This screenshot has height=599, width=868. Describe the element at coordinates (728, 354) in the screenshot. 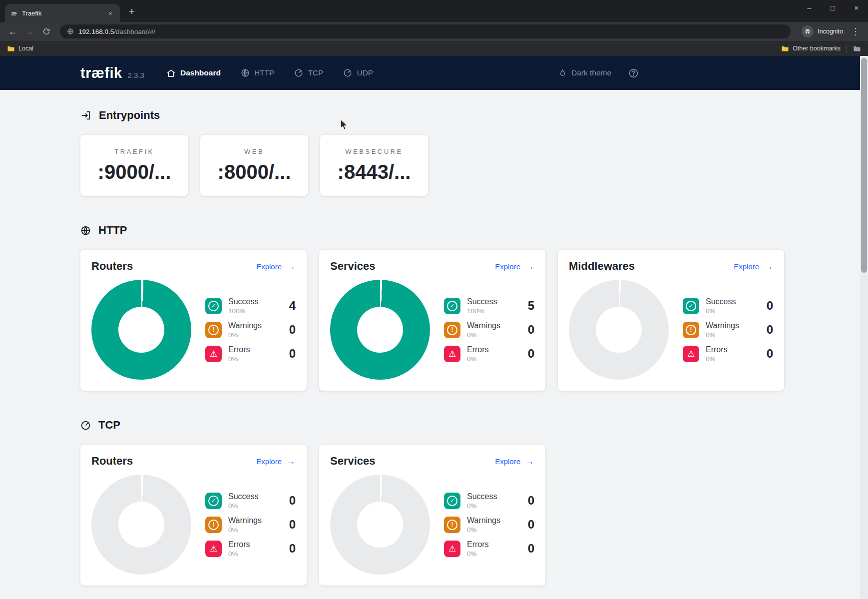

I see `stat-errors: ⚠ Errors0% 0` at that location.